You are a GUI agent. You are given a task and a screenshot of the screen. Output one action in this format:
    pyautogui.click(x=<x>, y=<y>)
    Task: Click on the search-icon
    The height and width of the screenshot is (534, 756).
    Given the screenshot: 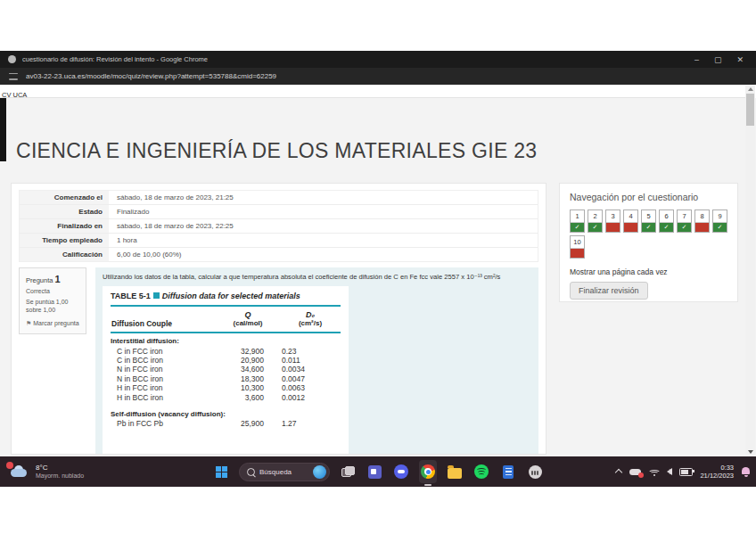 What is the action you would take?
    pyautogui.click(x=251, y=472)
    